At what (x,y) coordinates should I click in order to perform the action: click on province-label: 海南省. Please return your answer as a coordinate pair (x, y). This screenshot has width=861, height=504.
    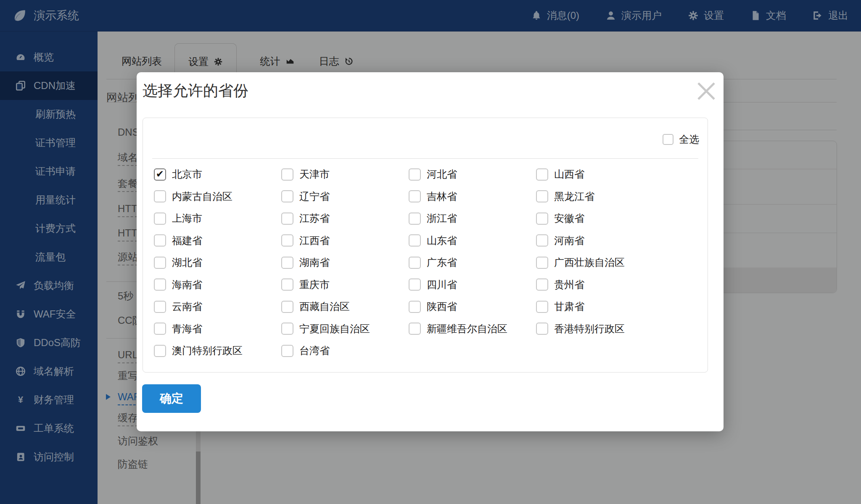
    Looking at the image, I should click on (187, 285).